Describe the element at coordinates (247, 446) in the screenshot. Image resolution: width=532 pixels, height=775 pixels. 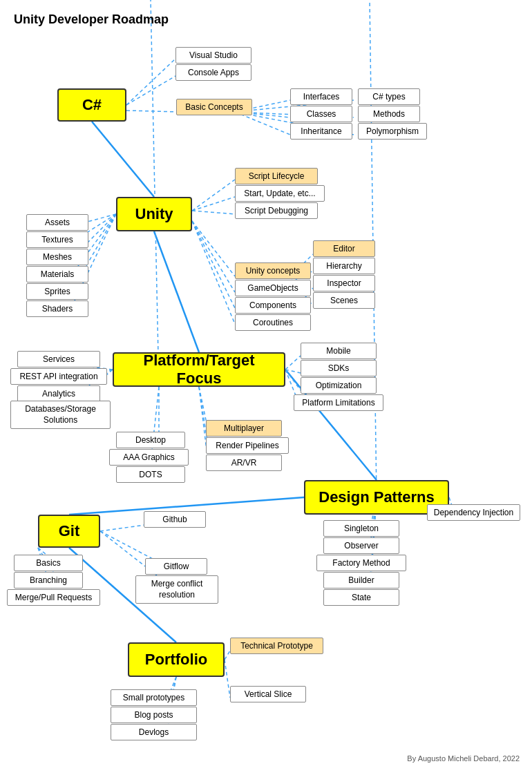
I see `box-render-pipelines: Render Pipelines` at that location.